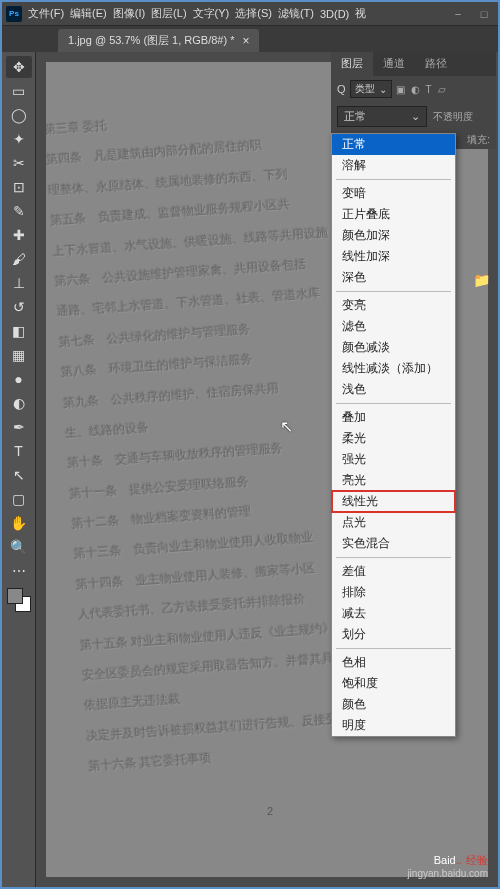 The height and width of the screenshot is (889, 500). Describe the element at coordinates (394, 544) in the screenshot. I see `blend-mode-option: 实色混合` at that location.